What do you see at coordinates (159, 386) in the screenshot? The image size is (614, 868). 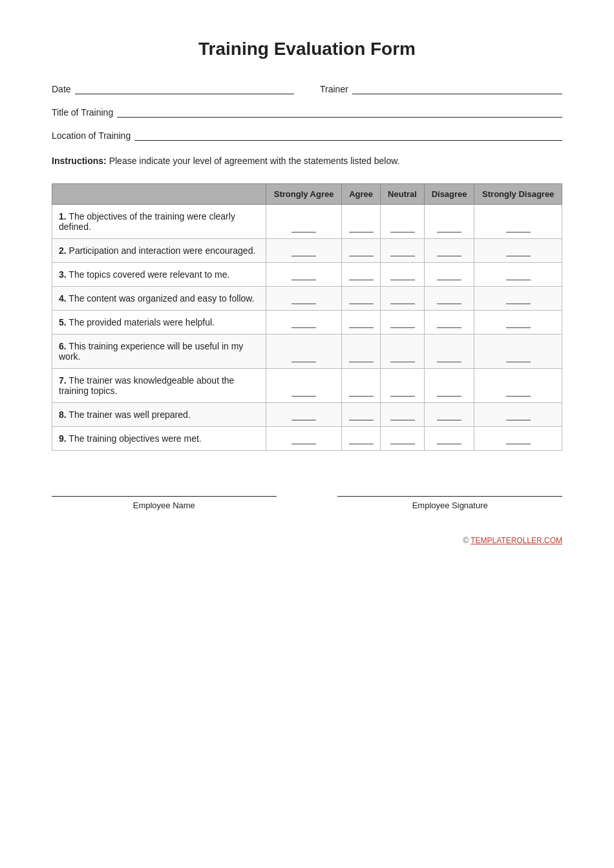 I see `statement-cell: 7. The trainer was knowledgeable about t…` at bounding box center [159, 386].